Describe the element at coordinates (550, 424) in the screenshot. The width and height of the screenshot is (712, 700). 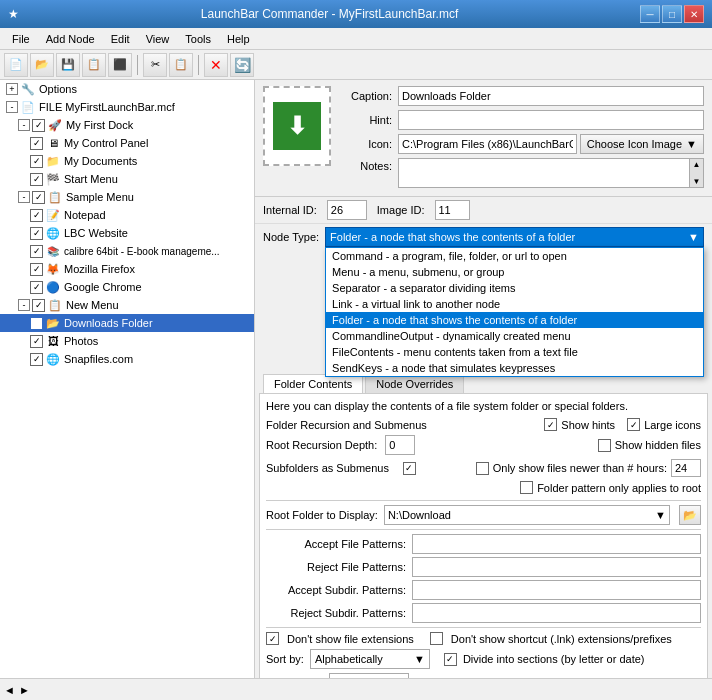
I see `show-hints-cb` at that location.